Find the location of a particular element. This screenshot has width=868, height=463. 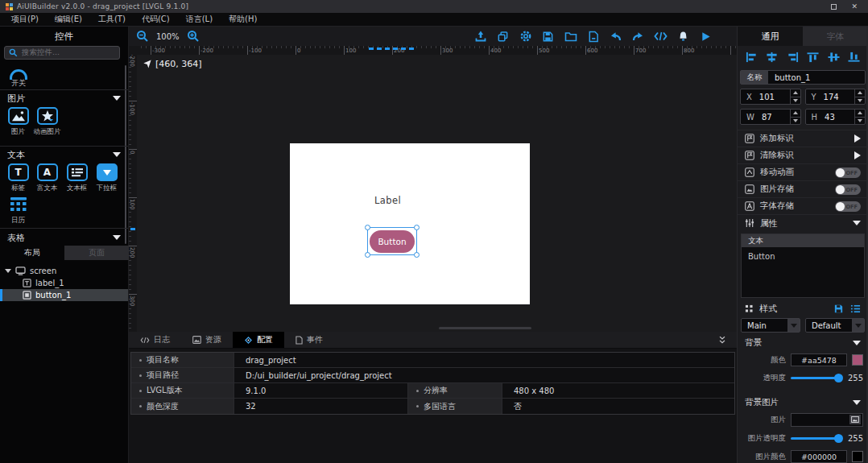

tree-expander-icon is located at coordinates (8, 271).